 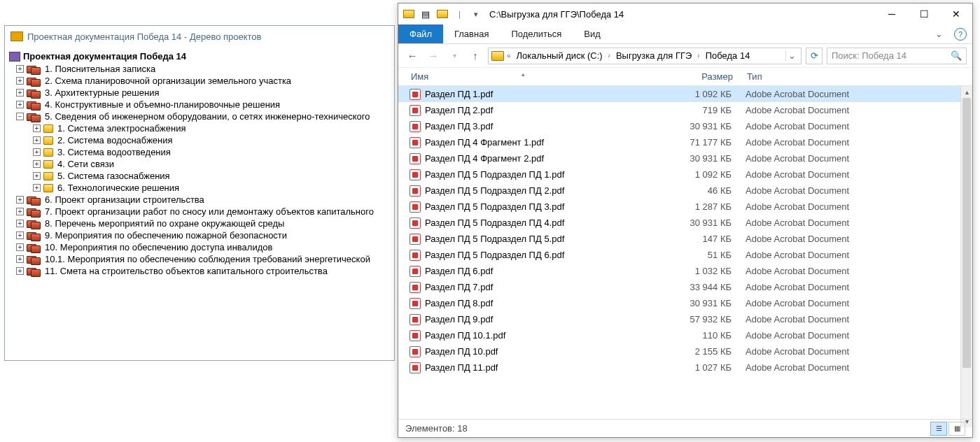 I want to click on close-button: ✕, so click(x=956, y=14).